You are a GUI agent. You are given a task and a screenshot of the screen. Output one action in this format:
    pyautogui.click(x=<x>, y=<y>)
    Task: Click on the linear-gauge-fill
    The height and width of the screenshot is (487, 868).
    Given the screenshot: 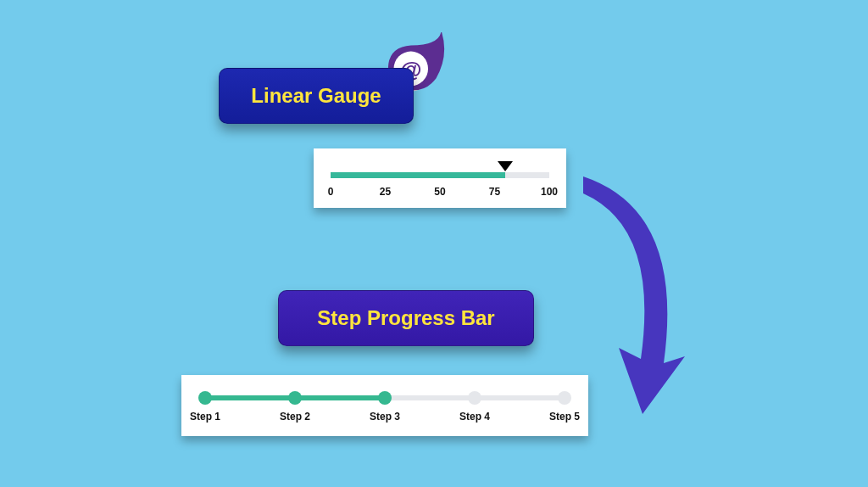 What is the action you would take?
    pyautogui.click(x=418, y=175)
    